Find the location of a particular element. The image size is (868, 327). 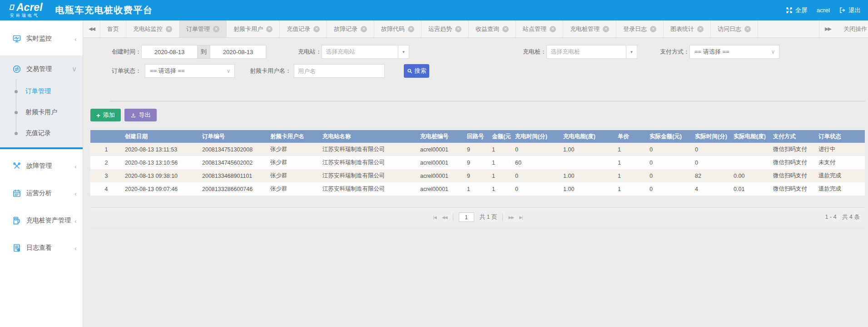

column-header: 单价 is located at coordinates (631, 136).